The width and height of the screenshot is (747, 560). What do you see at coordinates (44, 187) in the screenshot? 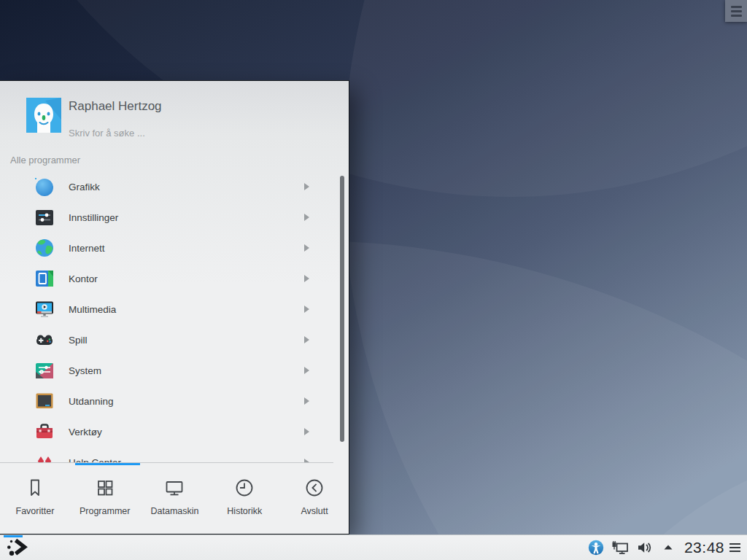
I see `graphics-icon` at bounding box center [44, 187].